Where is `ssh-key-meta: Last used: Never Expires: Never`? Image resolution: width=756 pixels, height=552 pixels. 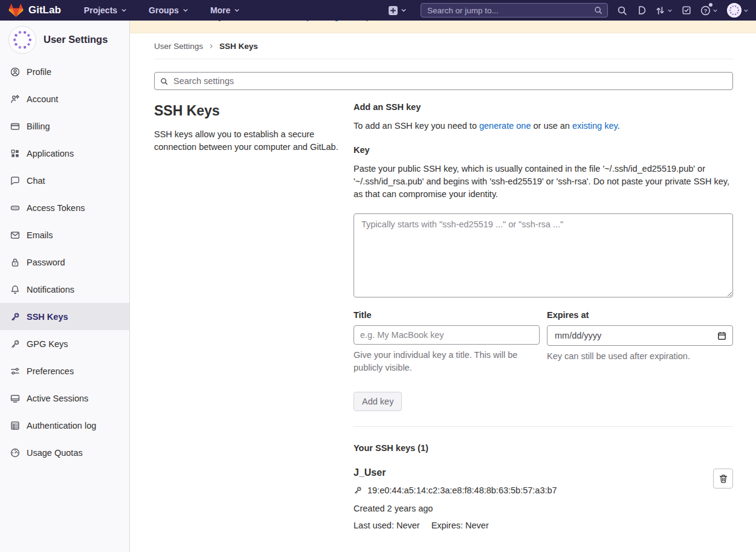 ssh-key-meta: Last used: Never Expires: Never is located at coordinates (456, 525).